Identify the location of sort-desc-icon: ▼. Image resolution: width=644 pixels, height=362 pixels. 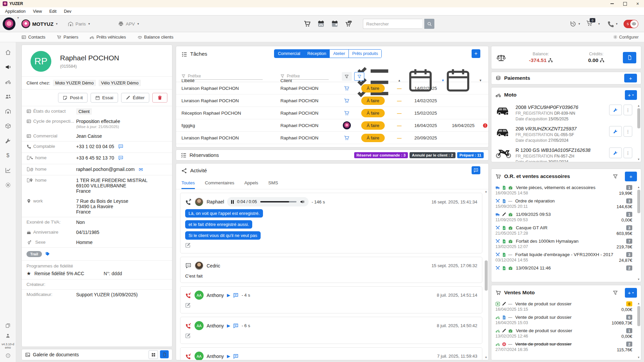
(480, 80).